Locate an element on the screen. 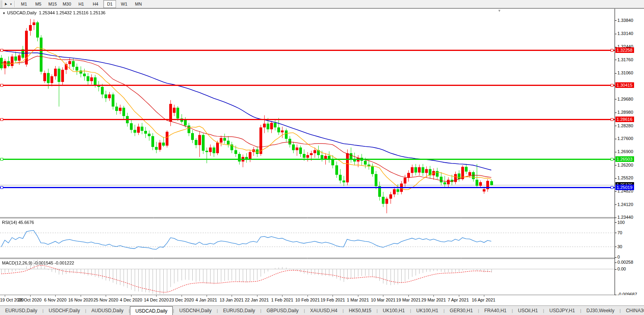 The width and height of the screenshot is (644, 315). date-axis-label: 23 Dec 2020 is located at coordinates (182, 300).